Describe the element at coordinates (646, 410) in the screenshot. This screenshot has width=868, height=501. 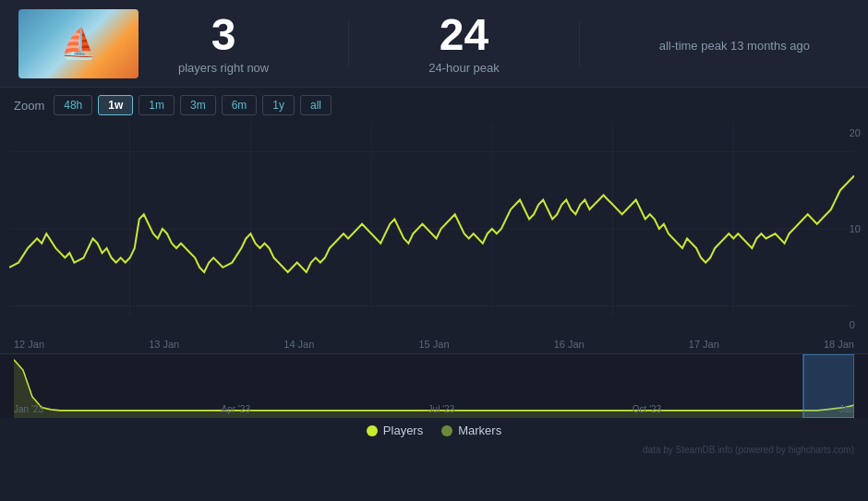
I see `mini-x-label-oct23: Oct '23` at that location.